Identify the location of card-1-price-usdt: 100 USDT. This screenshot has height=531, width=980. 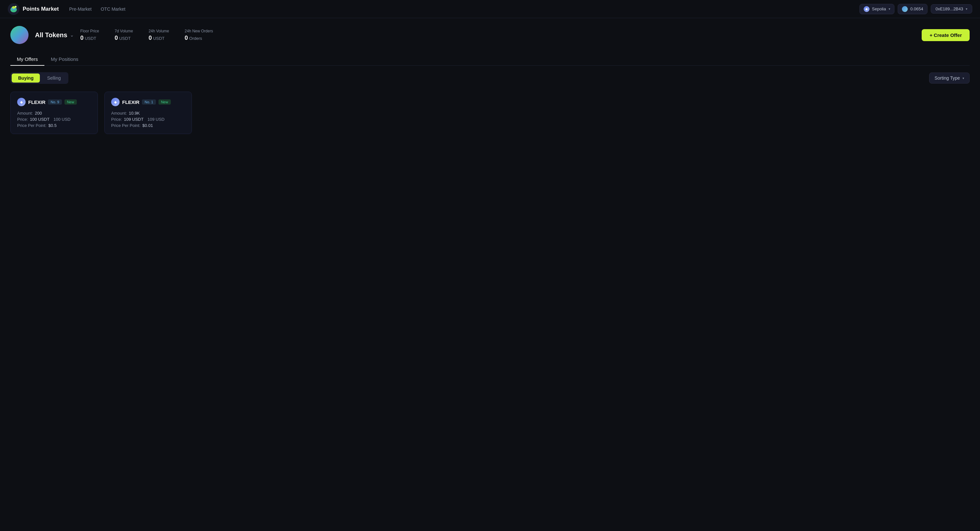
(40, 119).